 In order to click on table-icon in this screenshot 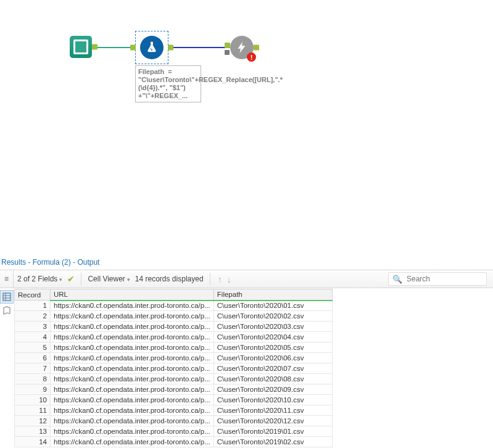, I will do `click(7, 297)`.